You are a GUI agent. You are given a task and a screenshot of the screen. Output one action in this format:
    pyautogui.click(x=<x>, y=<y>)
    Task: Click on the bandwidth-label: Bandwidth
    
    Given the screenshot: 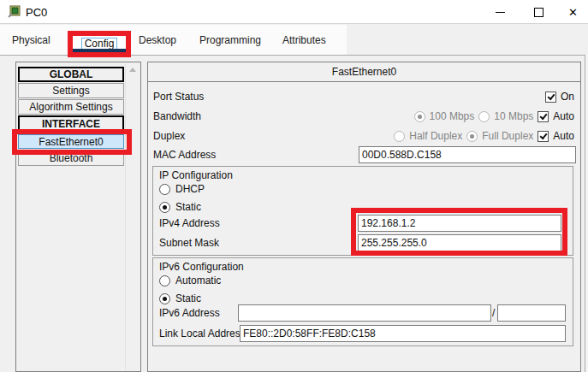 What is the action you would take?
    pyautogui.click(x=177, y=116)
    